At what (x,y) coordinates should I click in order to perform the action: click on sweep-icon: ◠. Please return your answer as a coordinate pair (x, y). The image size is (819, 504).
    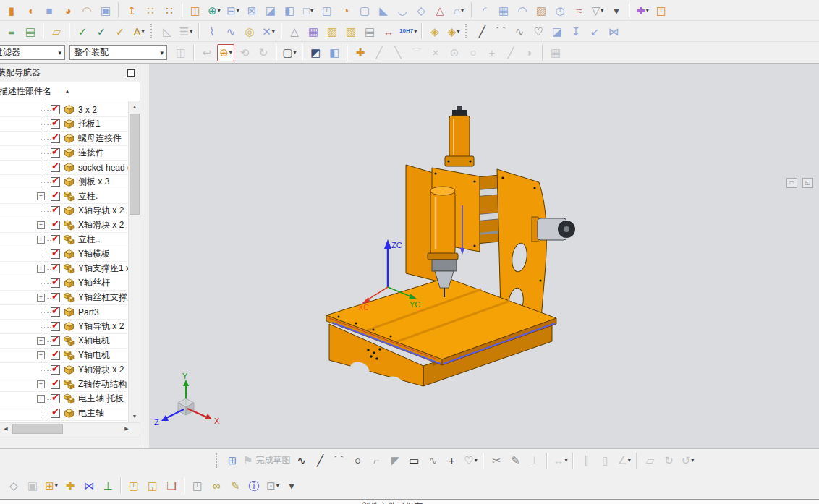
    Looking at the image, I should click on (87, 10).